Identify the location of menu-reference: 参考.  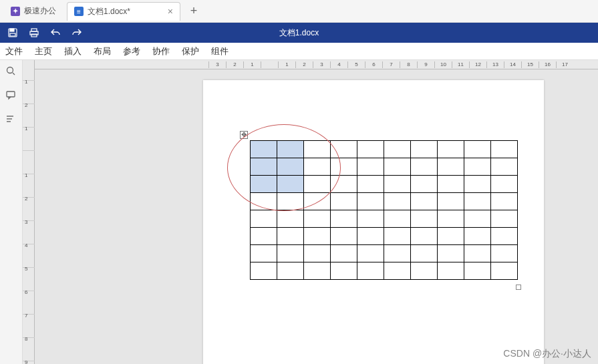
(132, 51).